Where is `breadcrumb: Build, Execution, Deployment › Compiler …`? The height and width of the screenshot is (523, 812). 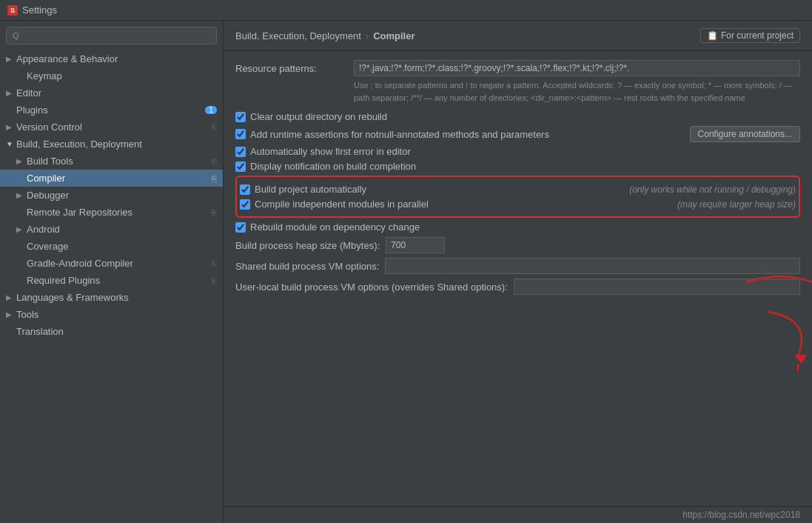 breadcrumb: Build, Execution, Deployment › Compiler … is located at coordinates (518, 36).